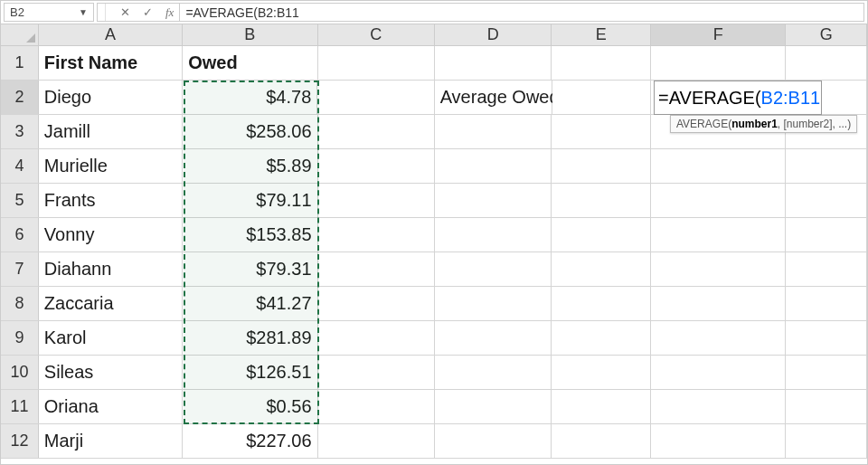 This screenshot has height=465, width=868. What do you see at coordinates (523, 13) in the screenshot?
I see `formula-bar-input: =AVERAGE(B2:B11` at bounding box center [523, 13].